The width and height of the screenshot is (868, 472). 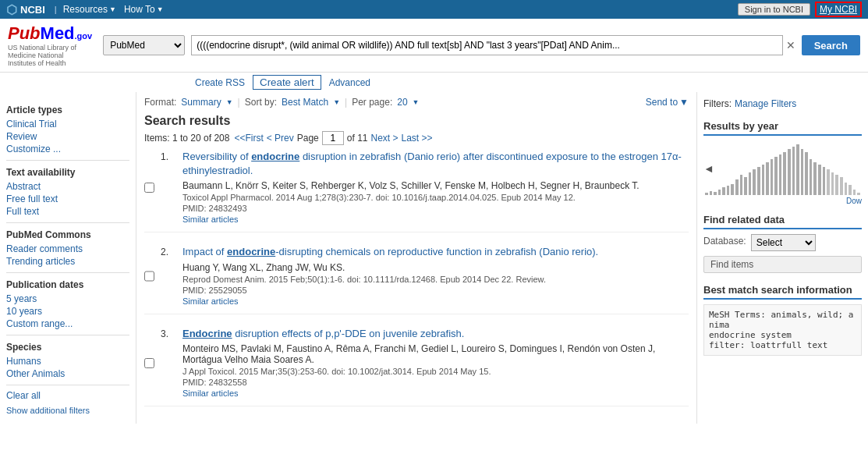 What do you see at coordinates (349, 83) in the screenshot?
I see `advanced-link: Advanced` at bounding box center [349, 83].